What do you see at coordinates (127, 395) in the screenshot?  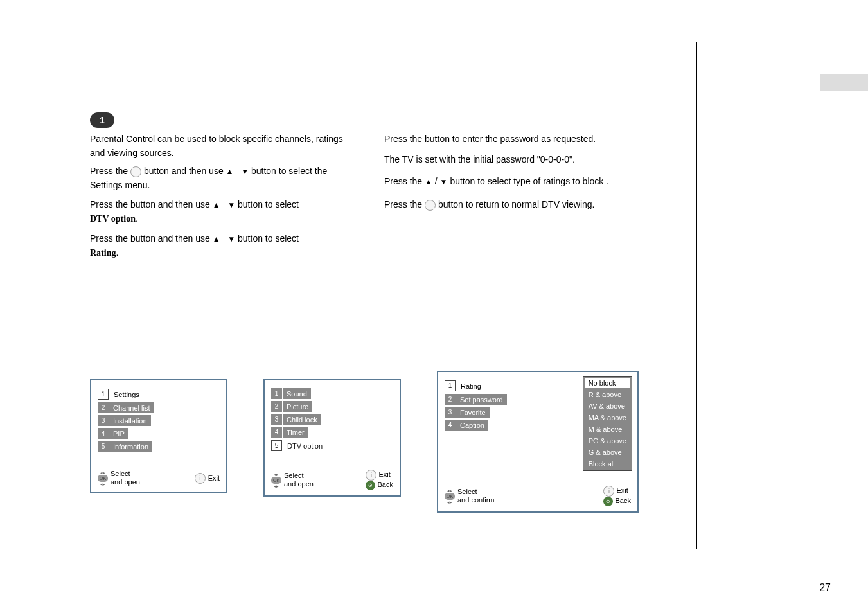 I see `menu-label: Settings` at bounding box center [127, 395].